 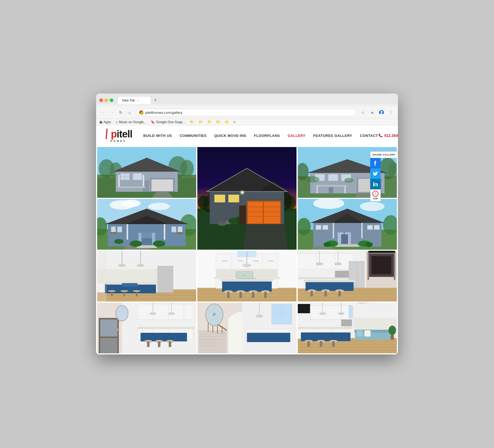 I want to click on traffic-lights, so click(x=106, y=100).